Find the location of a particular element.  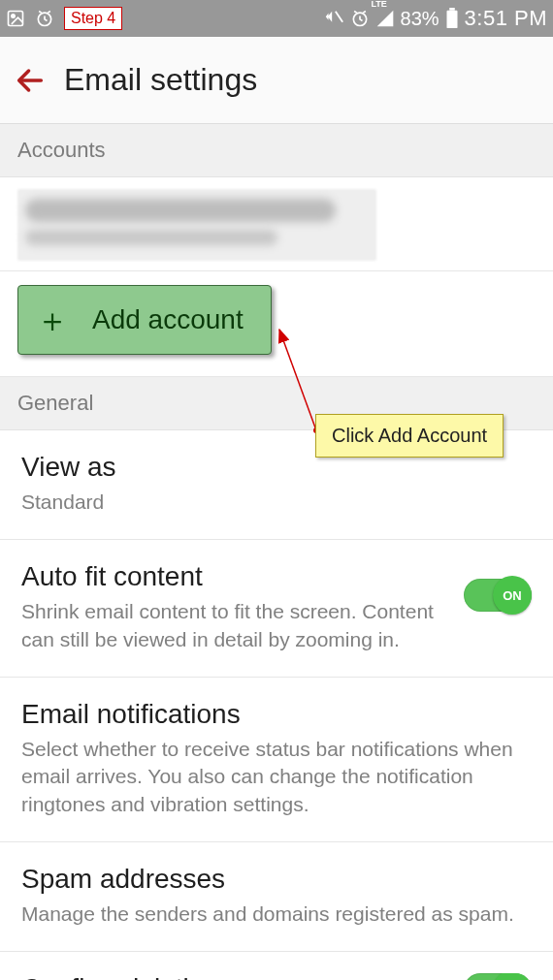

back-icon is located at coordinates (30, 80).